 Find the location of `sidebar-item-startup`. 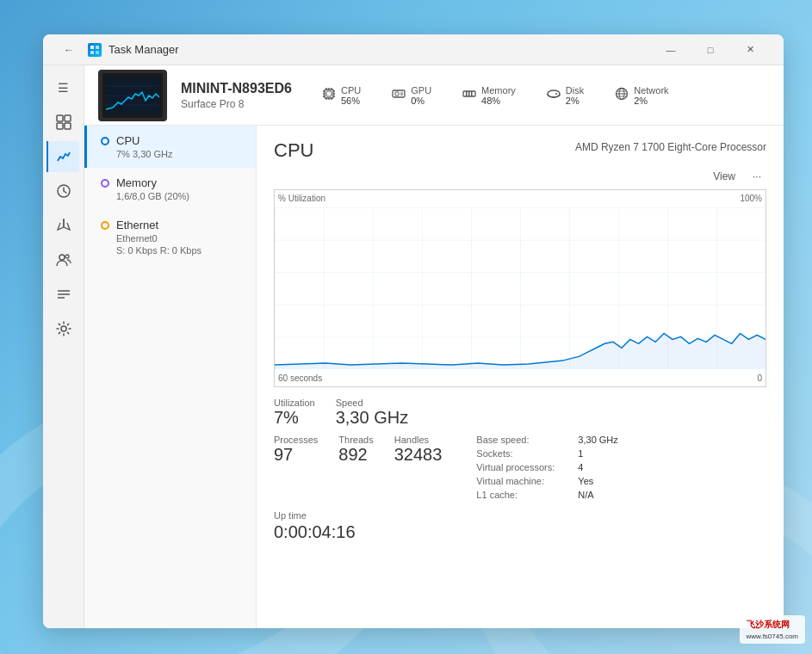

sidebar-item-startup is located at coordinates (64, 225).